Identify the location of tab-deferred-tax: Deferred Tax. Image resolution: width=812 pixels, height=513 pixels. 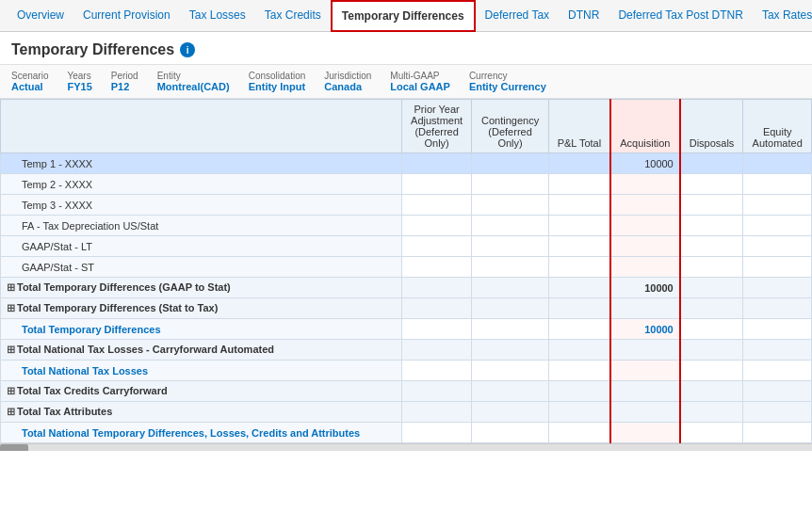
(517, 15).